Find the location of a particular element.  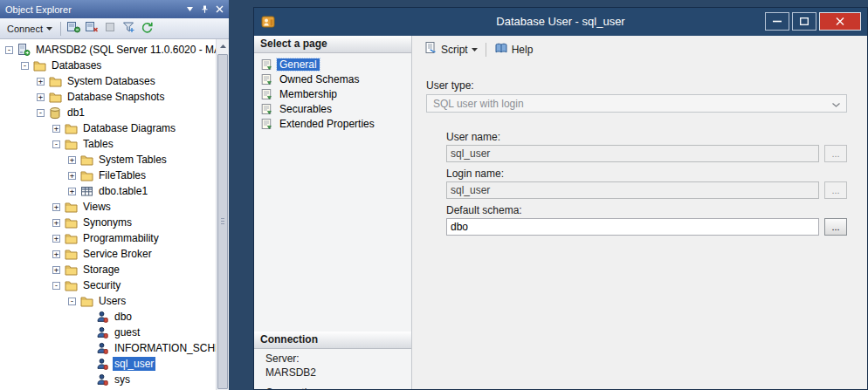

connect-button: Connect is located at coordinates (30, 29).